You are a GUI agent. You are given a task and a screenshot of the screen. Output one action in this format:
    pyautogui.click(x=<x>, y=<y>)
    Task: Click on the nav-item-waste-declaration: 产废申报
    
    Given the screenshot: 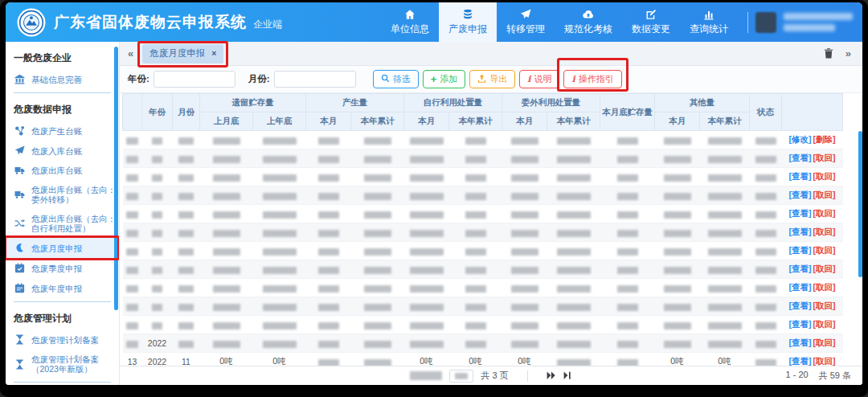 What is the action you would take?
    pyautogui.click(x=468, y=23)
    